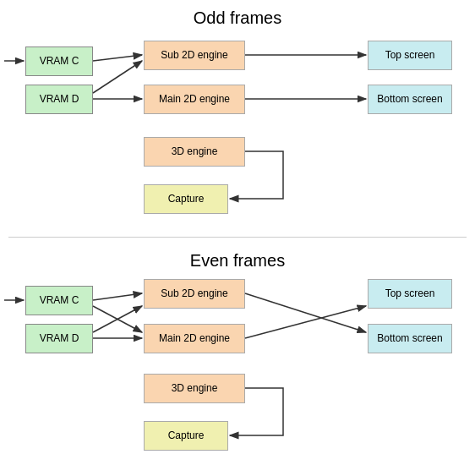 The image size is (475, 476). I want to click on odd-vram-c: VRAM C, so click(59, 61).